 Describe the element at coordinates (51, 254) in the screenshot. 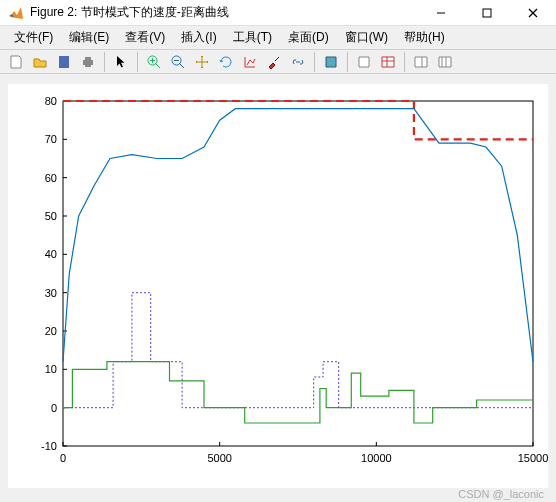

I see `y-tick: 40` at that location.